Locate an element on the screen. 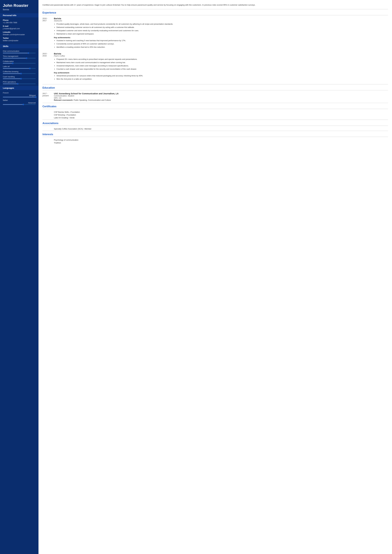 The image size is (392, 554). experience-row: 2016 -2017 Barista Starbucks Provided qu… is located at coordinates (215, 34).